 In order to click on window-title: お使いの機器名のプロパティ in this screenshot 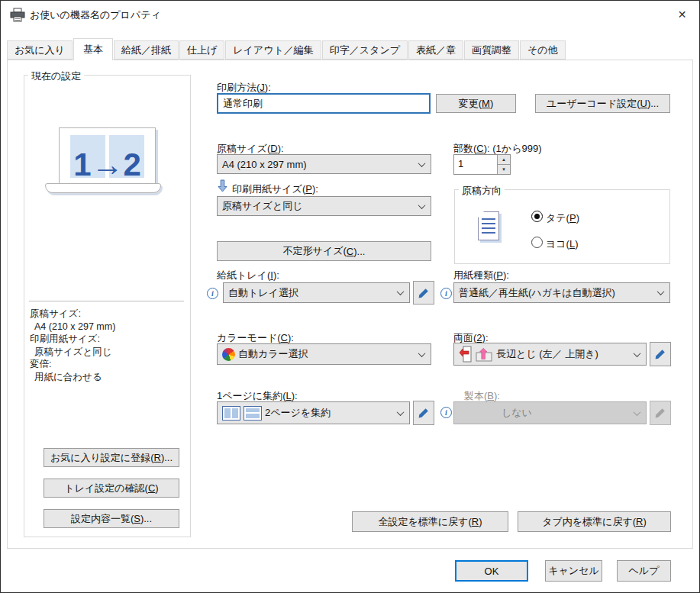, I will do `click(95, 15)`.